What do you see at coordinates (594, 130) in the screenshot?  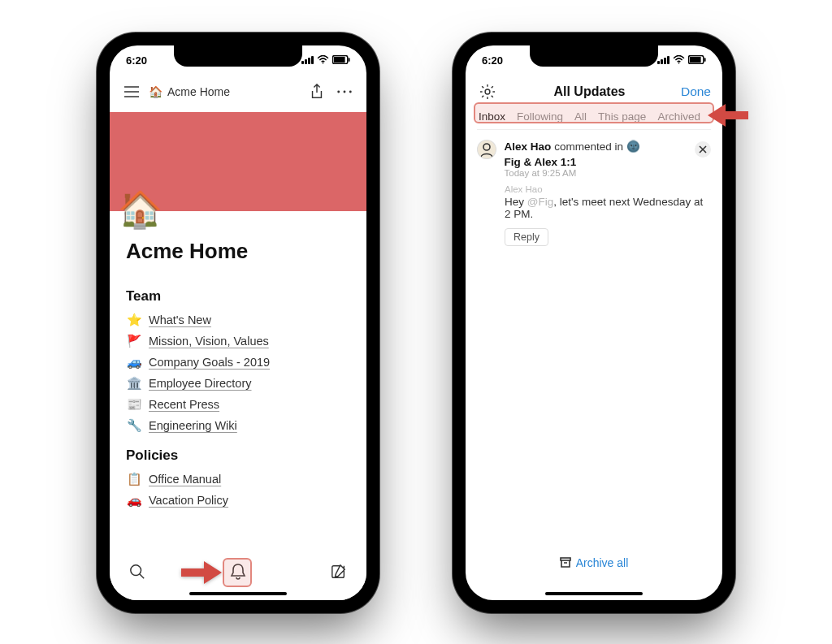 I see `tabs-divider` at bounding box center [594, 130].